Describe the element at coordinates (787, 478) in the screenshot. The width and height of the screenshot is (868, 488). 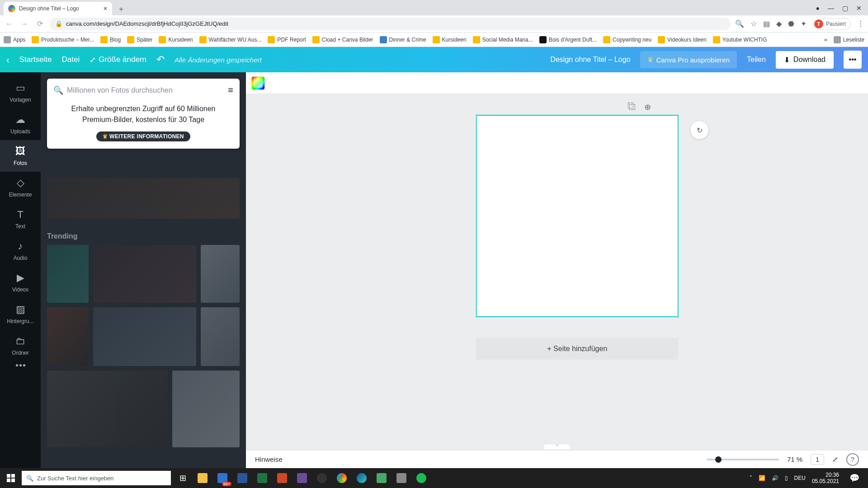
I see `tray-battery-icon: ▯` at that location.